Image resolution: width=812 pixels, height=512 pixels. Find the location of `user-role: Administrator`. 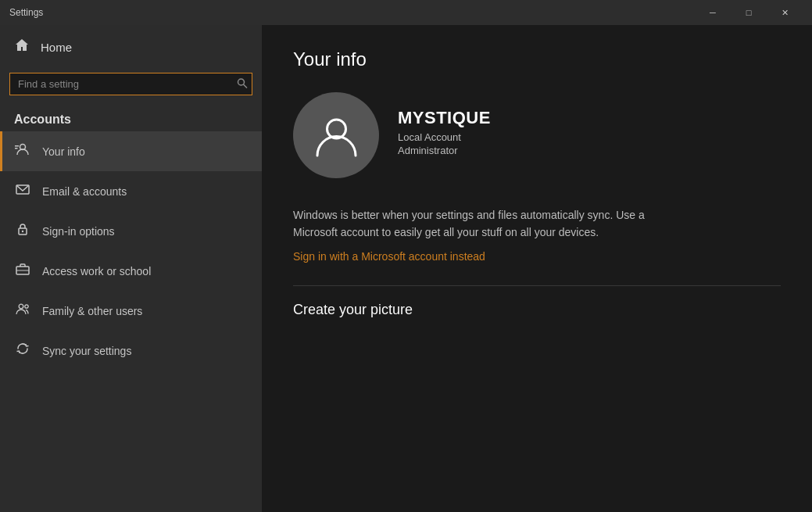

user-role: Administrator is located at coordinates (444, 150).